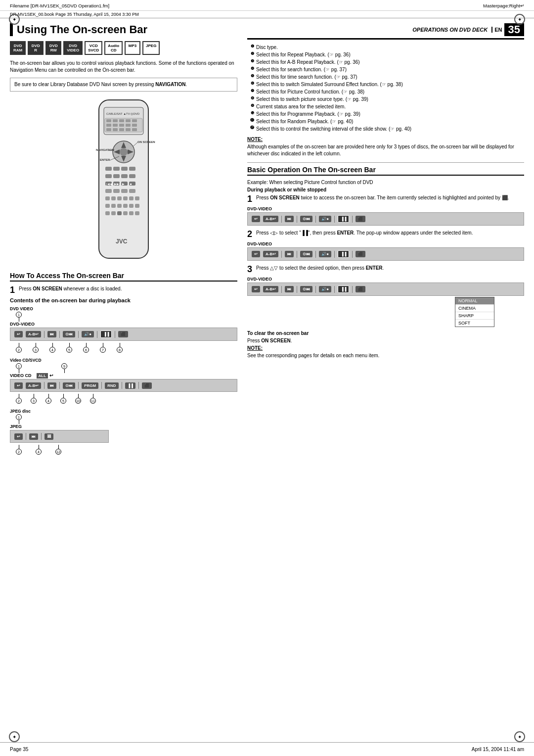 The width and height of the screenshot is (534, 756). Describe the element at coordinates (124, 324) in the screenshot. I see `dvd-video-bar-label: DVD-VIDEO` at that location.